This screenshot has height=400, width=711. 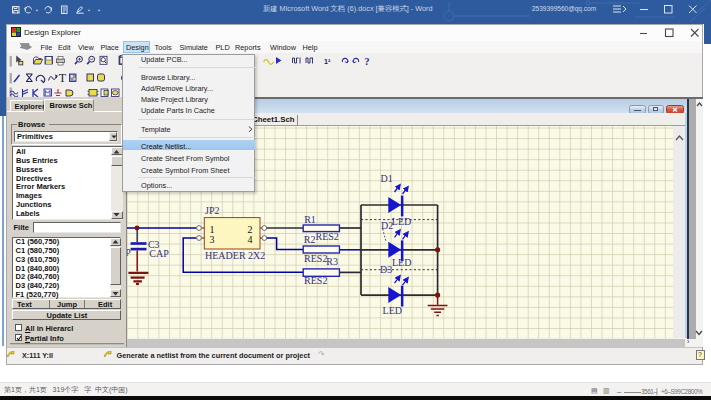 What do you see at coordinates (250, 240) in the screenshot?
I see `svg-text: 4` at bounding box center [250, 240].